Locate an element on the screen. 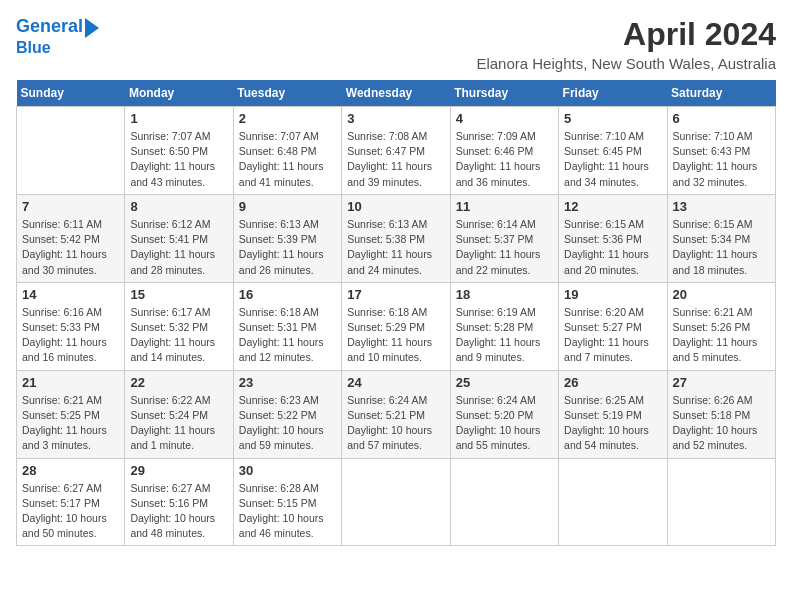 This screenshot has width=792, height=612. day-number: 5 is located at coordinates (612, 118).